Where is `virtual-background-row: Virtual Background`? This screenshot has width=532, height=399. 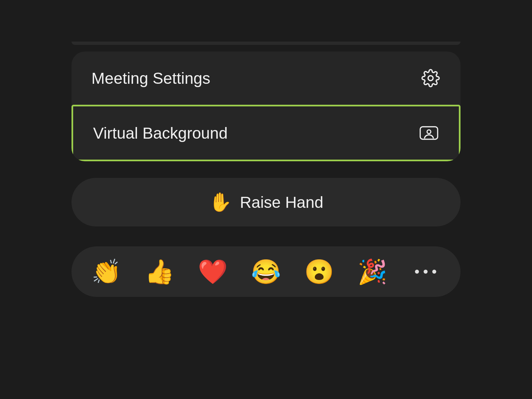 virtual-background-row: Virtual Background is located at coordinates (266, 133).